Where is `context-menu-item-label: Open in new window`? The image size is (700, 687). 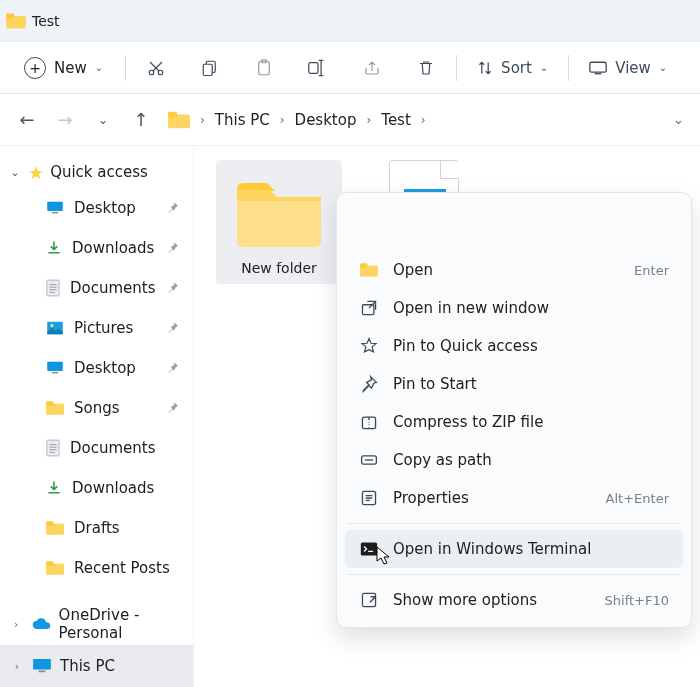
context-menu-item-label: Open in new window is located at coordinates (471, 308).